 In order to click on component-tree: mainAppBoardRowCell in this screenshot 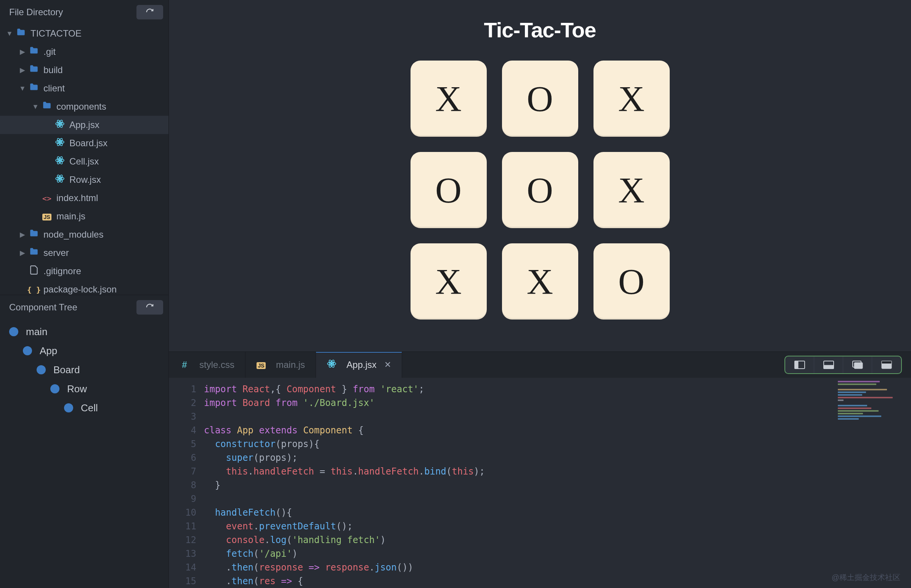, I will do `click(84, 371)`.